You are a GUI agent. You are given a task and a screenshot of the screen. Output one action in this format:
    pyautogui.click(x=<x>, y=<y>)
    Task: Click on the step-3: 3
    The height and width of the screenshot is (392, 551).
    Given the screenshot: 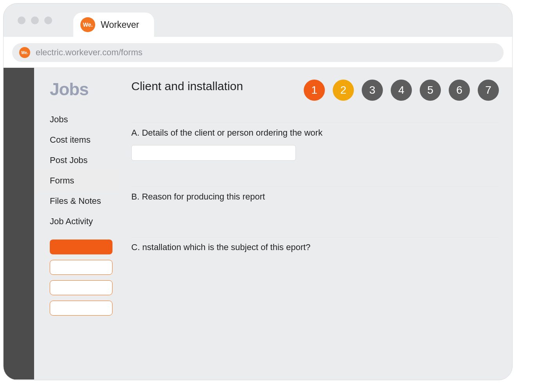 What is the action you would take?
    pyautogui.click(x=372, y=90)
    